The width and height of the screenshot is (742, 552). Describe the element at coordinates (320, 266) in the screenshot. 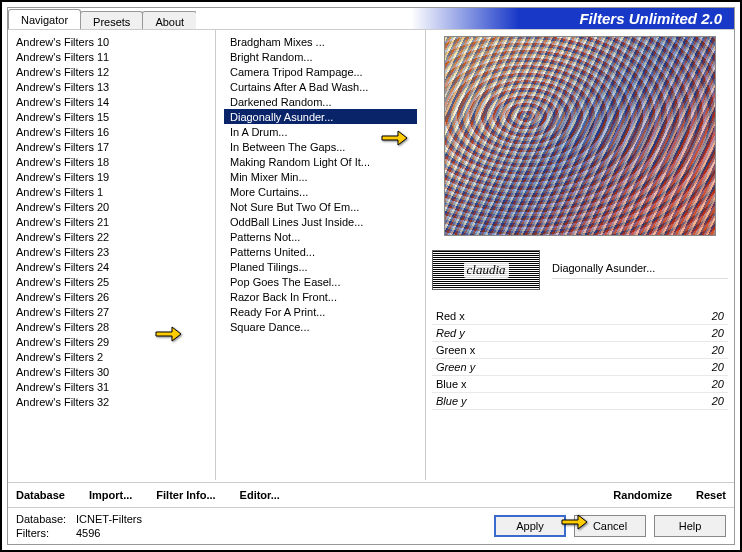

I see `filter-item: Planed Tilings...` at that location.